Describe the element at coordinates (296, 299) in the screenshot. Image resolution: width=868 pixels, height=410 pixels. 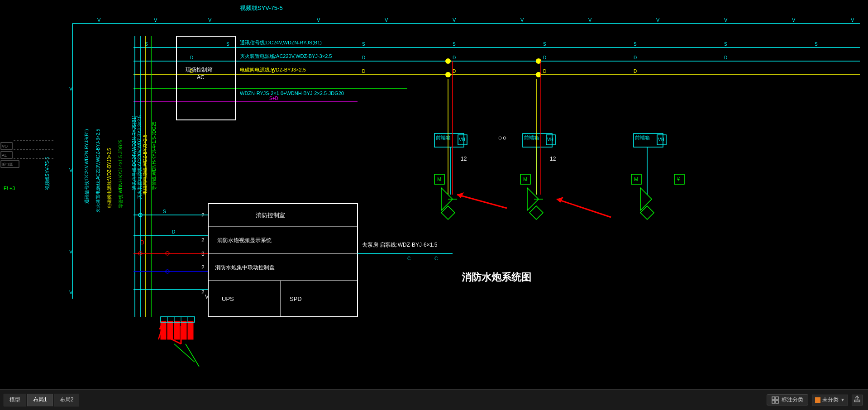
I see `svg-text: SPD` at that location.